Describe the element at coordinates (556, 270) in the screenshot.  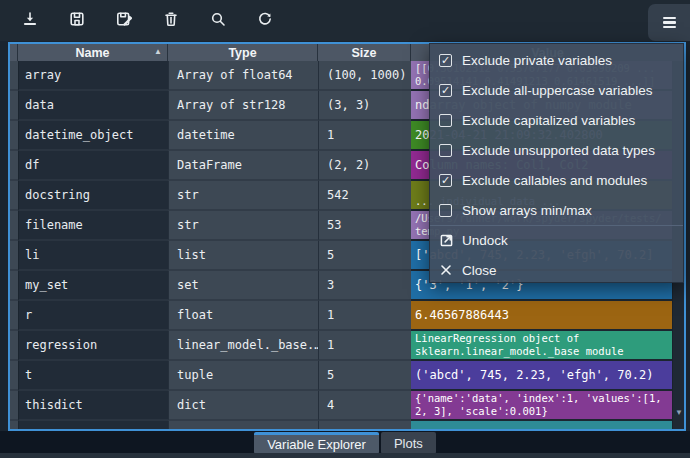
I see `menu-item-close: Close` at that location.